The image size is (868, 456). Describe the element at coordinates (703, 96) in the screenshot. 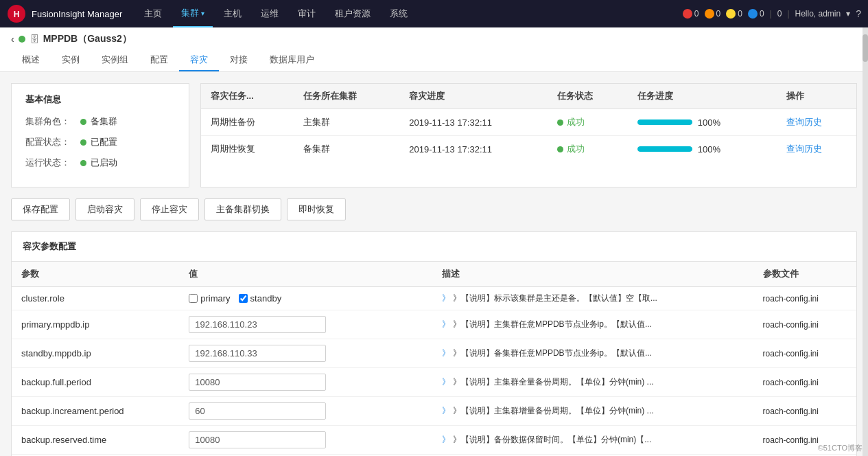

I see `col-progress: 任务进度` at that location.